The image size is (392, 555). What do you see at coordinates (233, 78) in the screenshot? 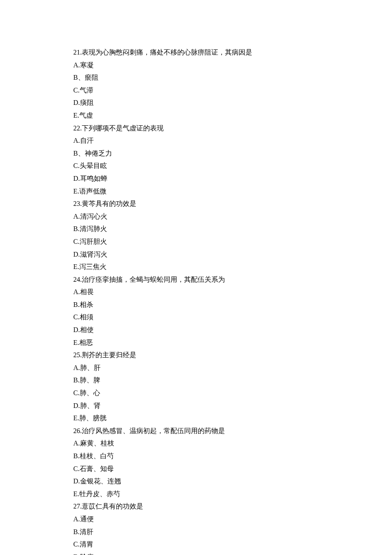
I see `question-option: B、瘀阻` at bounding box center [233, 78].